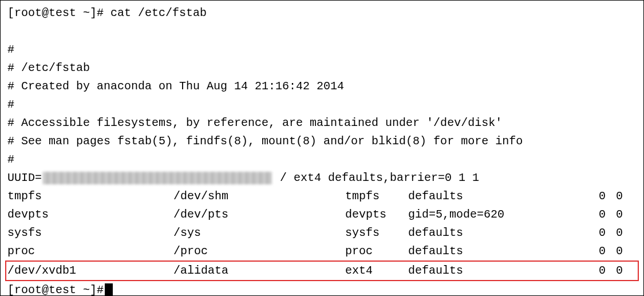 The width and height of the screenshot is (644, 296). What do you see at coordinates (109, 290) in the screenshot?
I see `cursor-icon` at bounding box center [109, 290].